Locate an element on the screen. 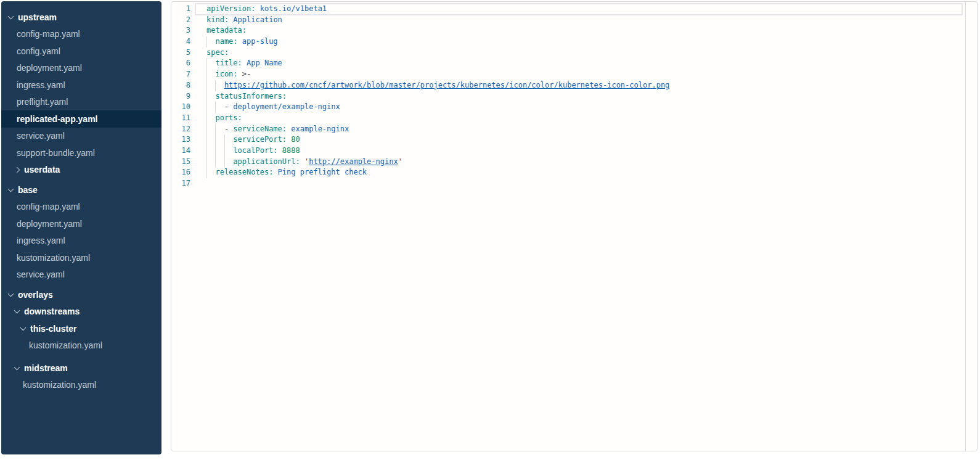 This screenshot has height=460, width=980. tree-item-preflight-yaml: preflight.yaml is located at coordinates (81, 102).